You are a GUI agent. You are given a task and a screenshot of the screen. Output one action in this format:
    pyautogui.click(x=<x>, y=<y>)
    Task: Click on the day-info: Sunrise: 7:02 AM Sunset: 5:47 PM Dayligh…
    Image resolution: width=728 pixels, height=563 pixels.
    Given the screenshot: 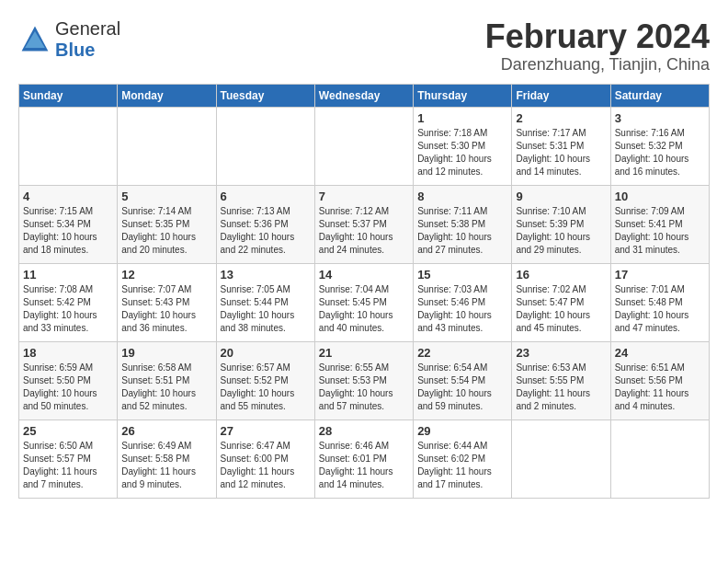 What is the action you would take?
    pyautogui.click(x=561, y=309)
    